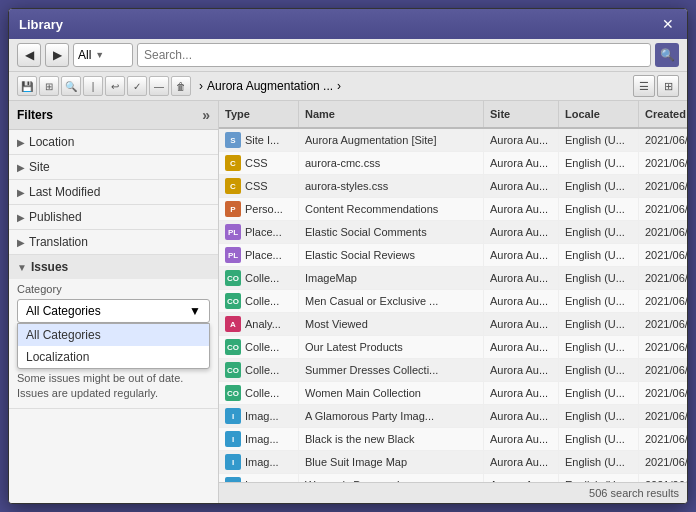 This screenshot has width=696, height=512. What do you see at coordinates (71, 86) in the screenshot?
I see `search-tool-button: 🔍` at bounding box center [71, 86].